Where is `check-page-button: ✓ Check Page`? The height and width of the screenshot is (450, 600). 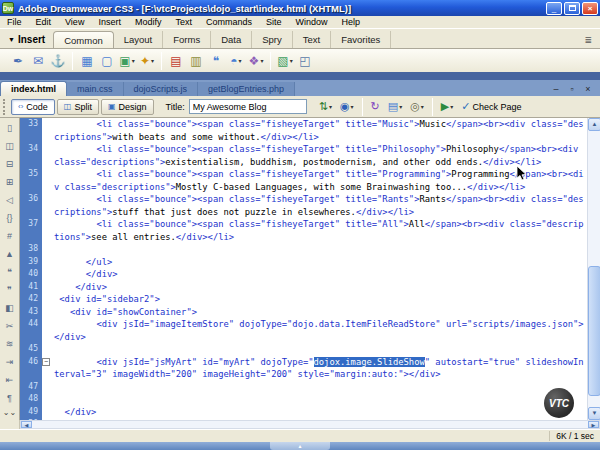 check-page-button: ✓ Check Page is located at coordinates (491, 106).